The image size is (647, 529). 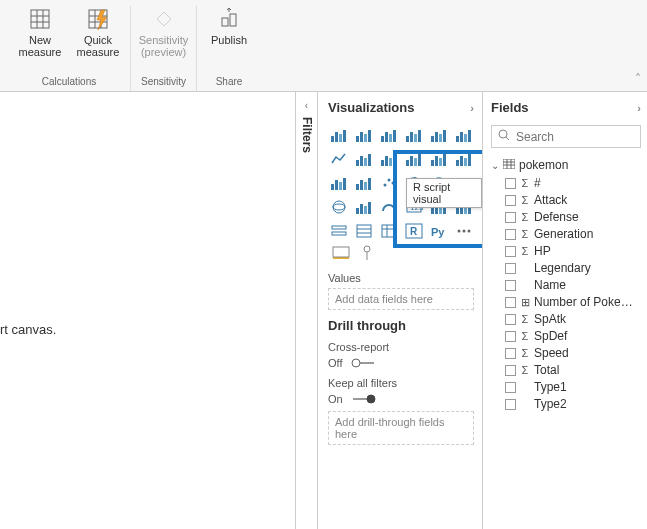 I want to click on fields-tab-icon, so click(x=341, y=254).